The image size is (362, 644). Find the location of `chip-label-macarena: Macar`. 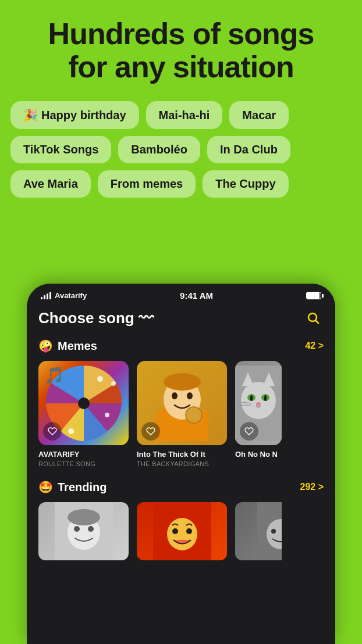

chip-label-macarena: Macar is located at coordinates (259, 115).